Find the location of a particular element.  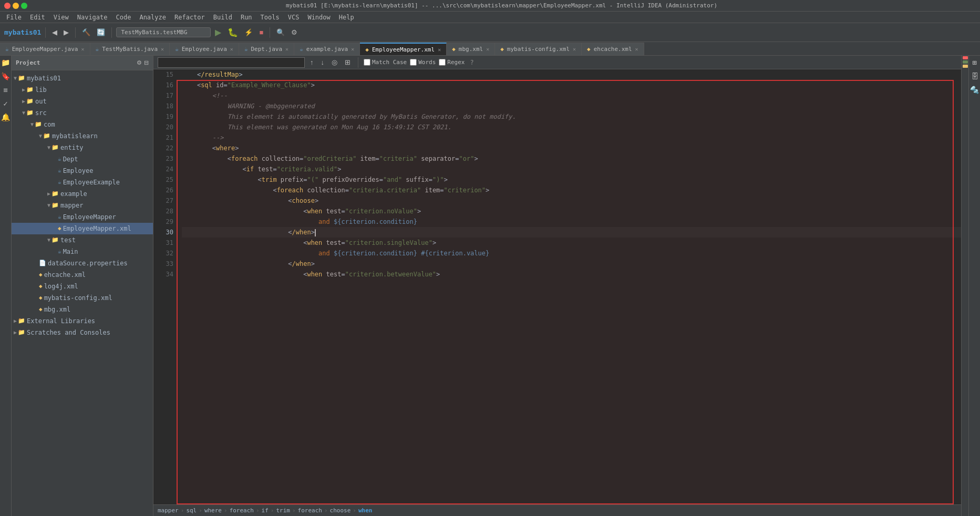

notification-icon: 🔔 is located at coordinates (6, 117).